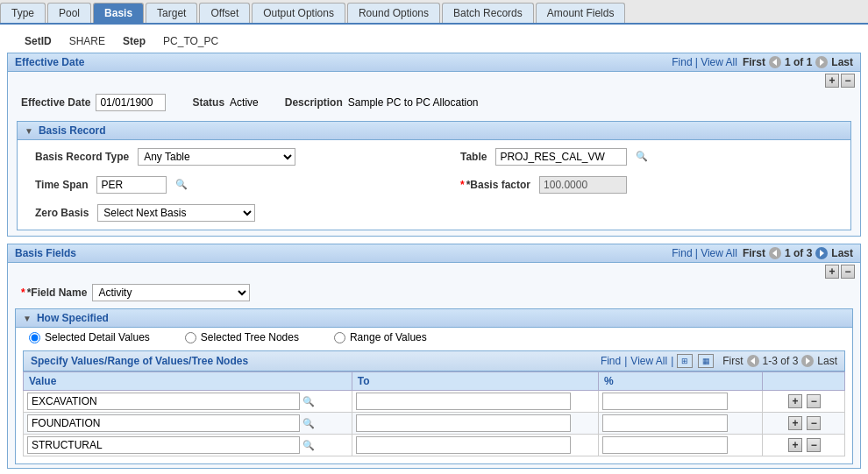  Describe the element at coordinates (643, 157) in the screenshot. I see `table-lookup-icon` at that location.